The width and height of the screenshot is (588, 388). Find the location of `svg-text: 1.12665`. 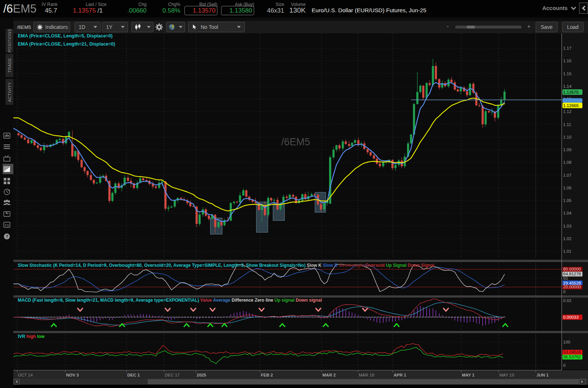

svg-text: 1.12665 is located at coordinates (571, 106).